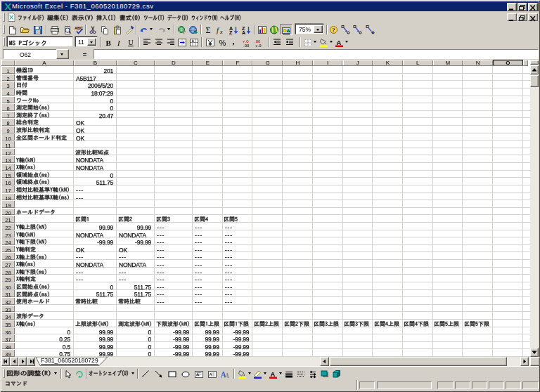 Image resolution: width=540 pixels, height=392 pixels. What do you see at coordinates (246, 46) in the screenshot?
I see `svg-text: .00` at bounding box center [246, 46].